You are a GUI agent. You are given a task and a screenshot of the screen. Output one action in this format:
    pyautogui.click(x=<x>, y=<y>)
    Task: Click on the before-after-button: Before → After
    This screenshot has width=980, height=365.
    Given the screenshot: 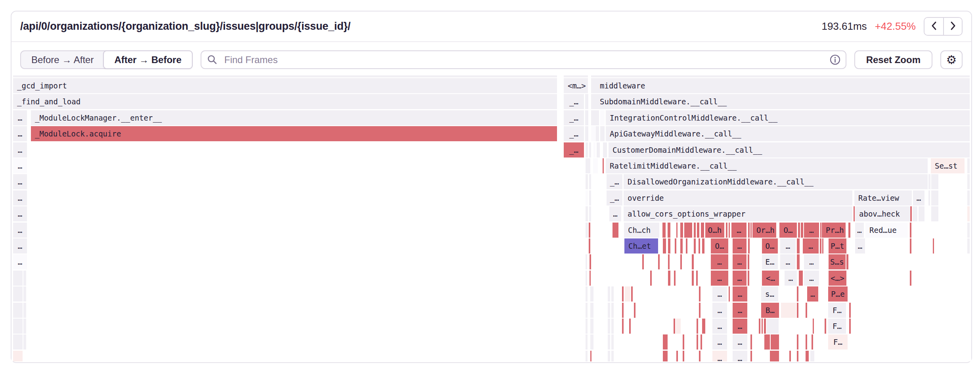 What is the action you would take?
    pyautogui.click(x=63, y=60)
    